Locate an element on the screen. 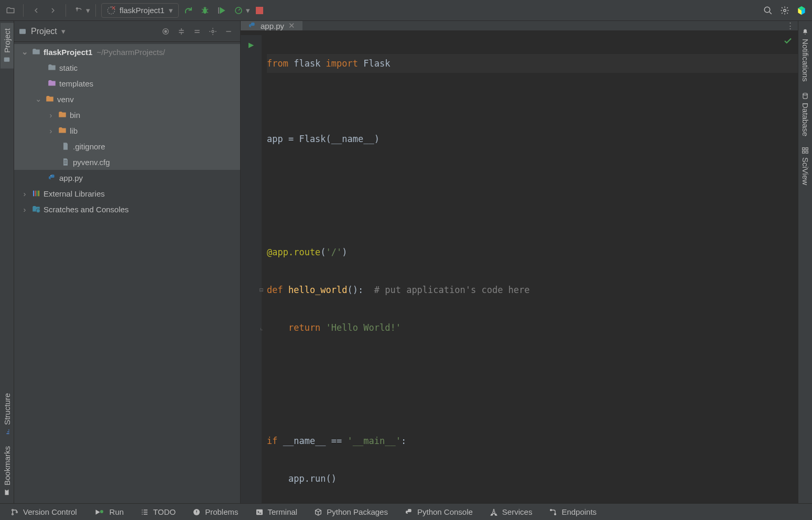 This screenshot has width=812, height=520. search-icon is located at coordinates (768, 10).